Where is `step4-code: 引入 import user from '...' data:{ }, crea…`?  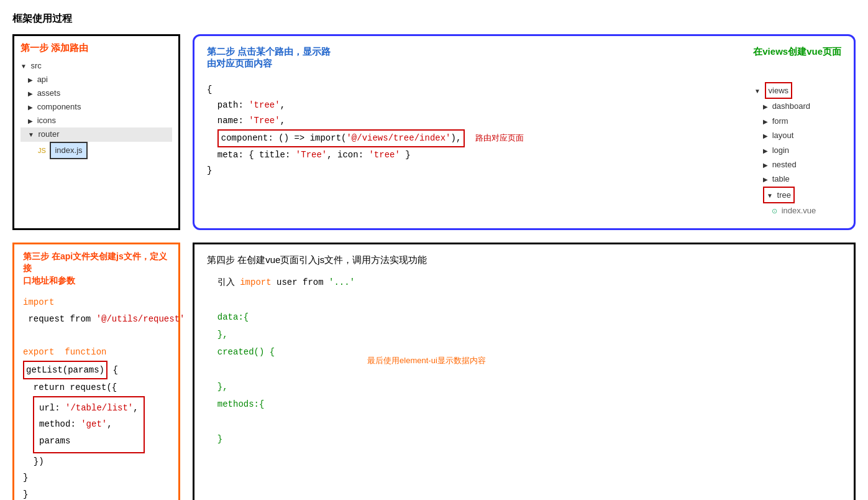 step4-code: 引入 import user from '...' data:{ }, crea… is located at coordinates (281, 361).